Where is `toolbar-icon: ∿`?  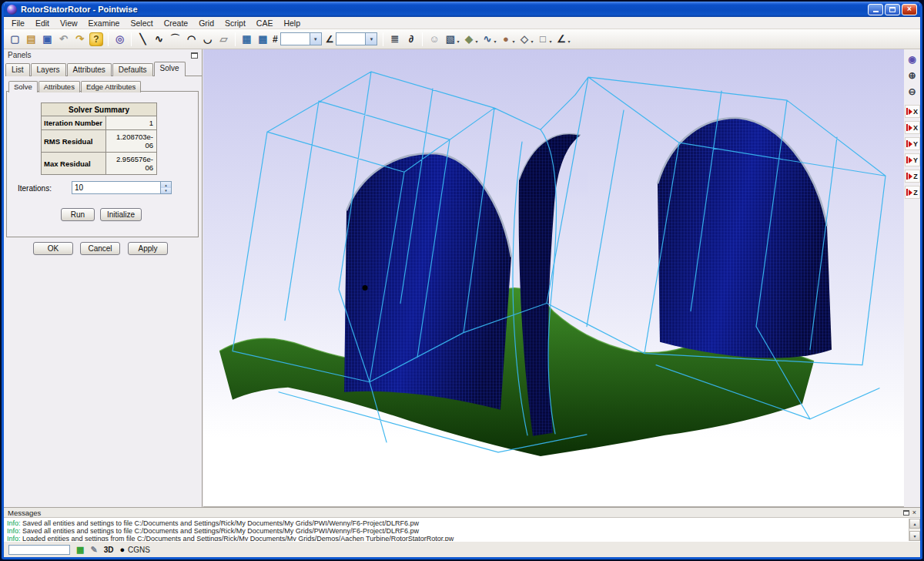
toolbar-icon: ∿ is located at coordinates (487, 39).